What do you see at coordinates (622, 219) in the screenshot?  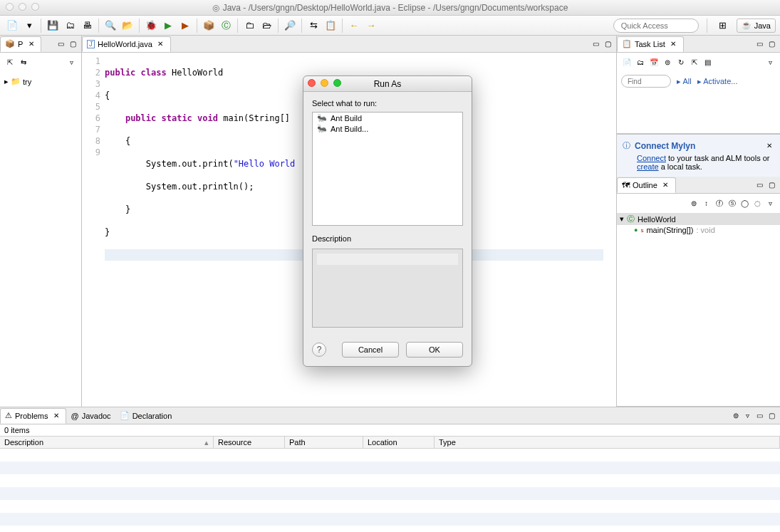 I see `collapse-icon: ▾` at bounding box center [622, 219].